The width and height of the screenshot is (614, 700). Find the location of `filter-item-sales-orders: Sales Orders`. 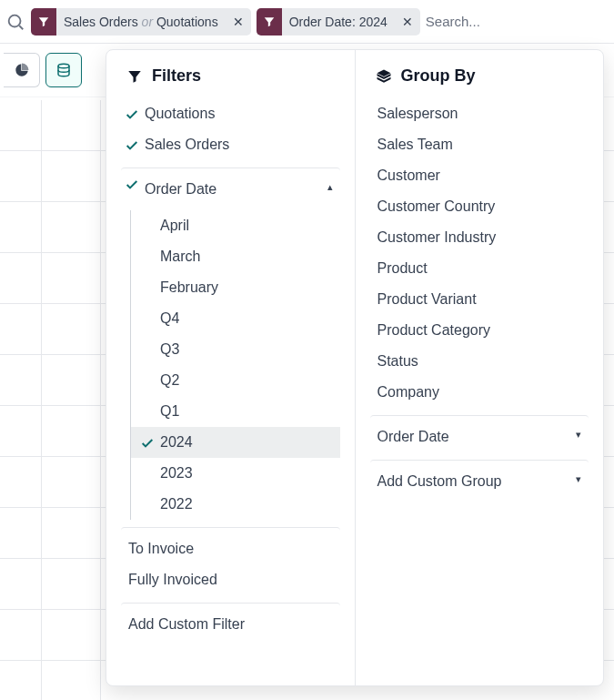

filter-item-sales-orders: Sales Orders is located at coordinates (231, 145).